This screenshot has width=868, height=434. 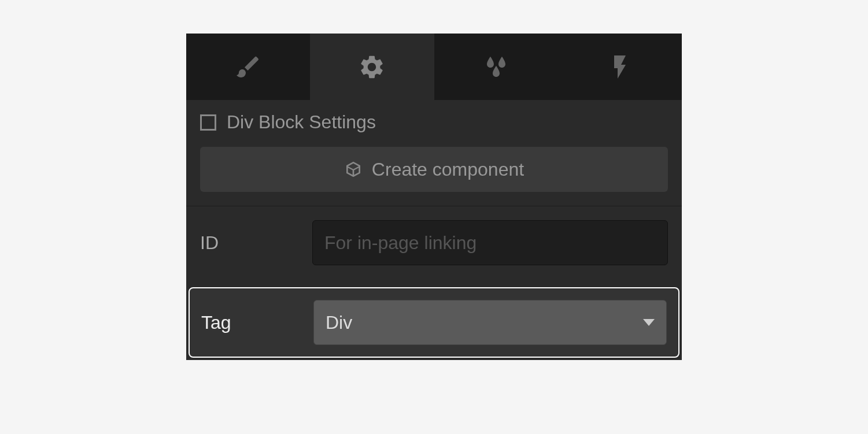 What do you see at coordinates (620, 67) in the screenshot?
I see `tab-interactions` at bounding box center [620, 67].